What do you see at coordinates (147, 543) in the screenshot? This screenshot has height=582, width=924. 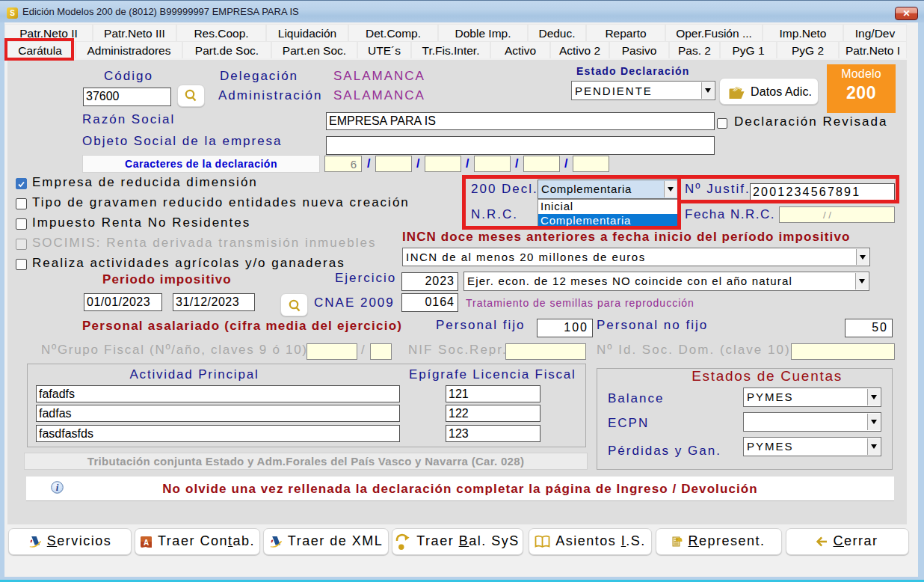 I see `svg-text: A` at bounding box center [147, 543].